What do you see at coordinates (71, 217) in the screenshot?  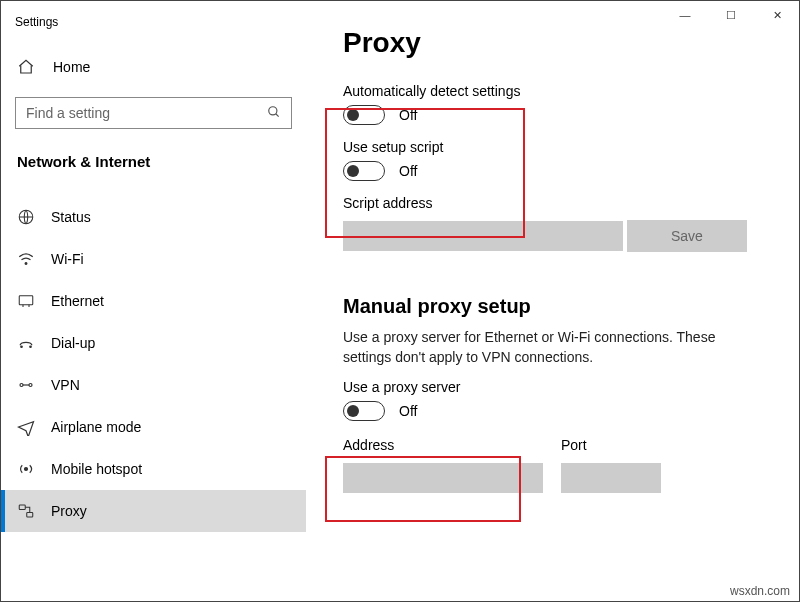 I see `sidebar-item-label: Status` at bounding box center [71, 217].